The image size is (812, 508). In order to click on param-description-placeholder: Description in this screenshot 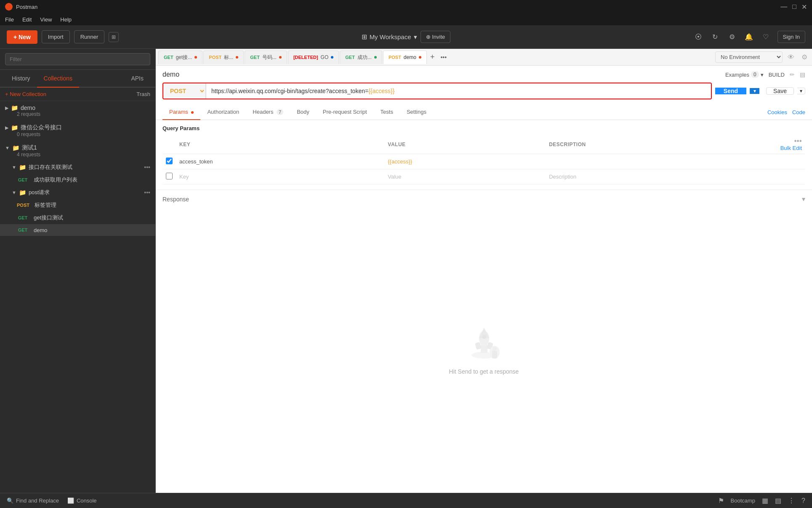, I will do `click(658, 177)`.